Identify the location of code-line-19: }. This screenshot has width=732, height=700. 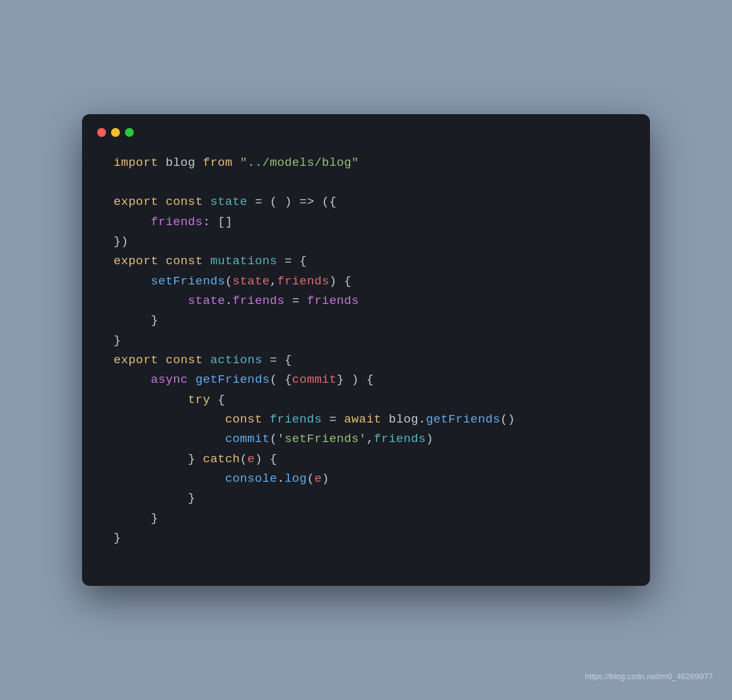
(366, 518).